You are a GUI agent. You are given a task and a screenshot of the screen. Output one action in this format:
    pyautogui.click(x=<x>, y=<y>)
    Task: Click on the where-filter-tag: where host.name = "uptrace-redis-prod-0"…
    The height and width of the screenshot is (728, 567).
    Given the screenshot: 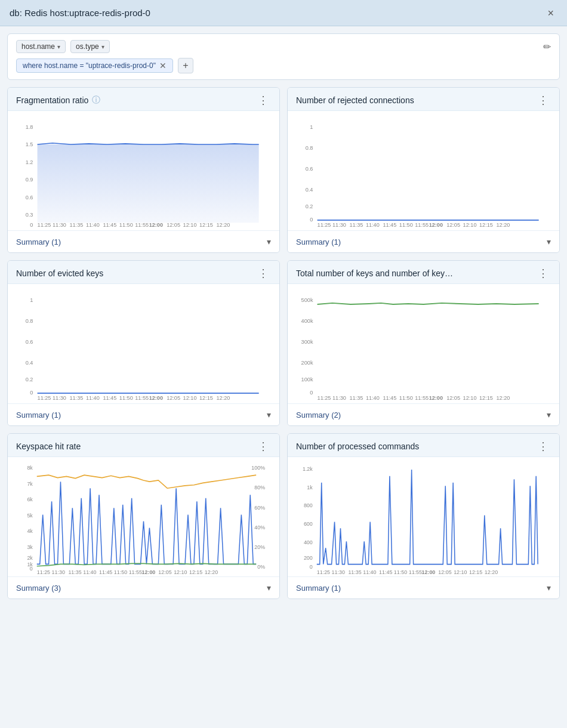 What is the action you would take?
    pyautogui.click(x=94, y=66)
    